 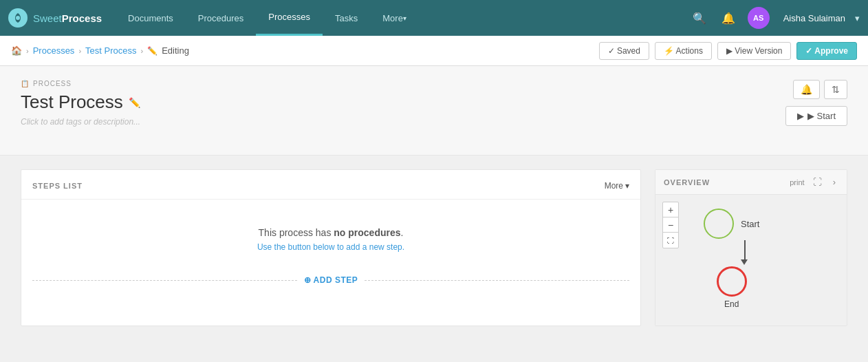 I want to click on process-description: Click to add tags or description..., so click(x=434, y=122).